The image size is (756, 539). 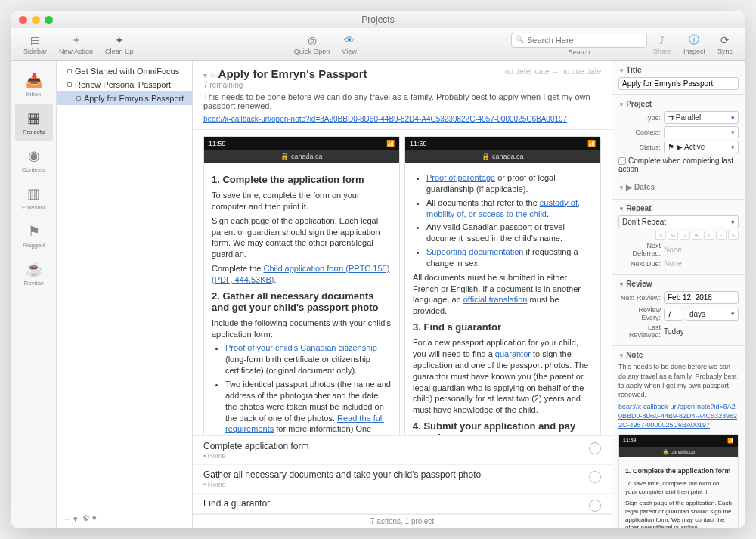 I want to click on inspector-note-header: Note, so click(x=679, y=355).